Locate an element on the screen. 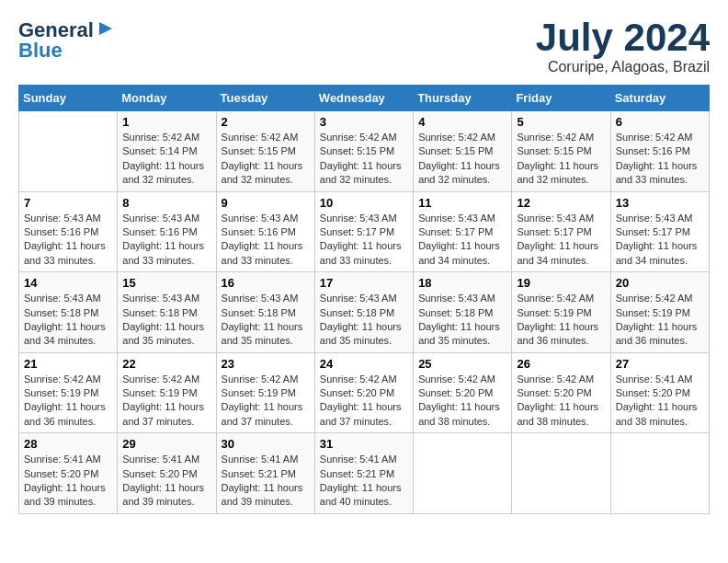 This screenshot has width=728, height=563. calendar-week-row: 21Sunrise: 5:42 AMSunset: 5:19 PMDayligh… is located at coordinates (364, 393).